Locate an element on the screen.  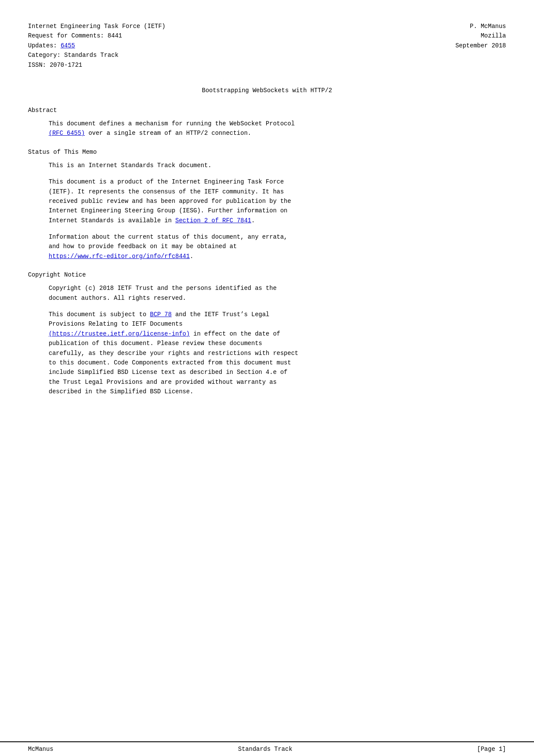
updates-link: 6455 is located at coordinates (68, 46).